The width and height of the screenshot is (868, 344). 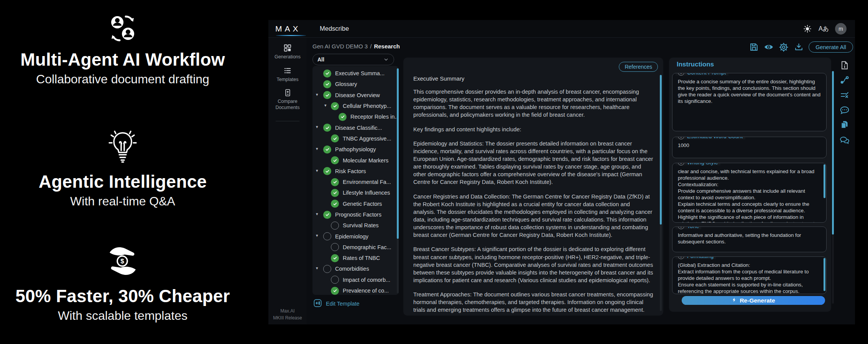 I want to click on tree-item: ▾Disease Classific..., so click(x=356, y=127).